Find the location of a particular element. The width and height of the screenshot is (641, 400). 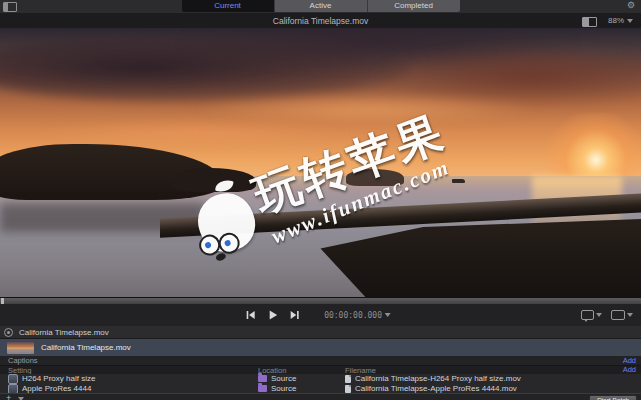

settings-gear-icon: ⚙ is located at coordinates (631, 6).